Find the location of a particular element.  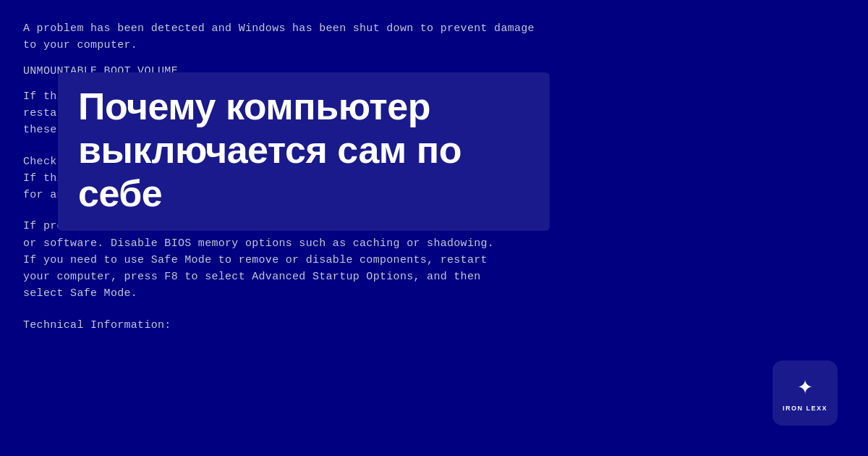

bsod-line18: select Safe Mode. is located at coordinates (434, 294).